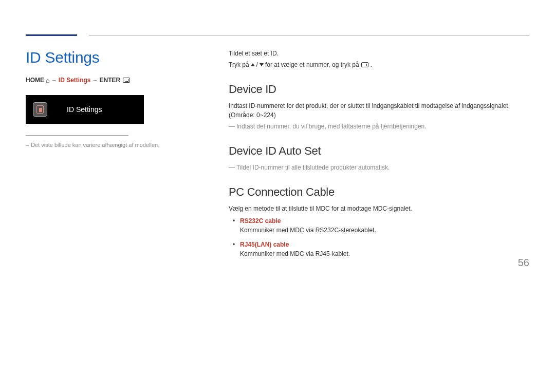 Image resolution: width=555 pixels, height=392 pixels. I want to click on breadcrumb-home: HOME, so click(35, 80).